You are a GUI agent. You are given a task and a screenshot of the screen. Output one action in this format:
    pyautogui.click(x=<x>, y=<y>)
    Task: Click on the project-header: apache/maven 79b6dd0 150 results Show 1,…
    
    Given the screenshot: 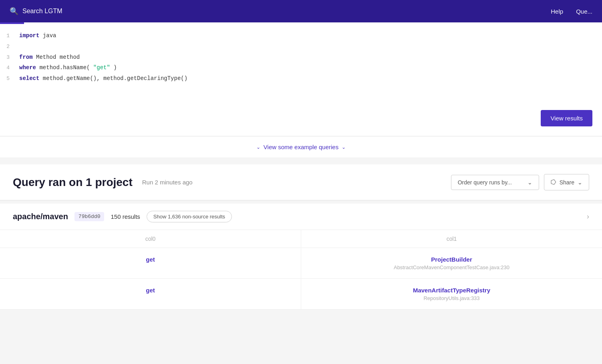 What is the action you would take?
    pyautogui.click(x=301, y=217)
    